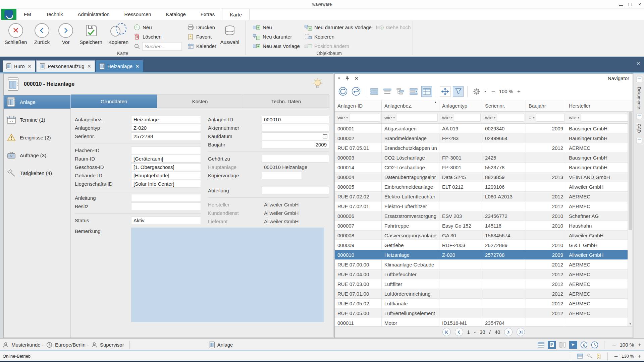 The height and width of the screenshot is (362, 644). I want to click on tab-dokumente: Dokumente, so click(639, 98).